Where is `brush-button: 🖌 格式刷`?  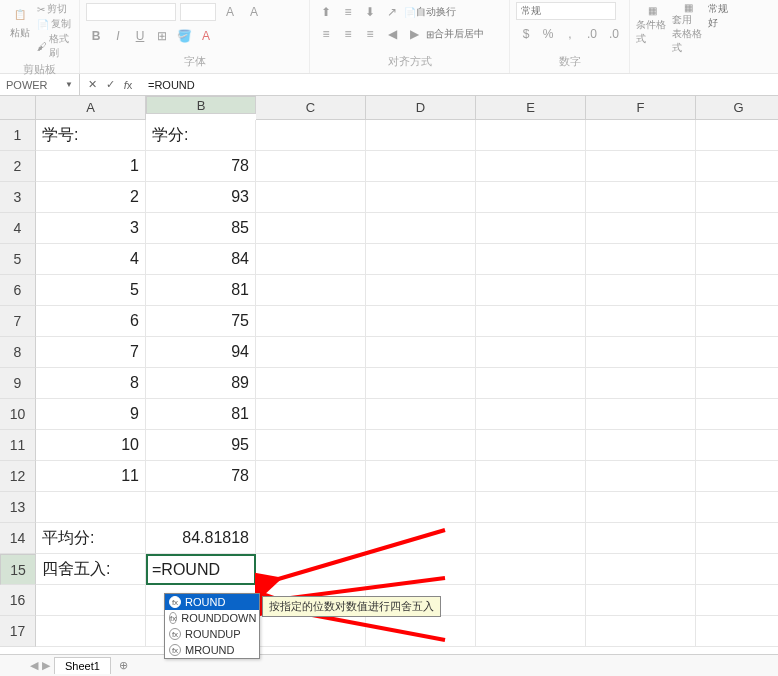
brush-button: 🖌 格式刷 is located at coordinates (55, 46).